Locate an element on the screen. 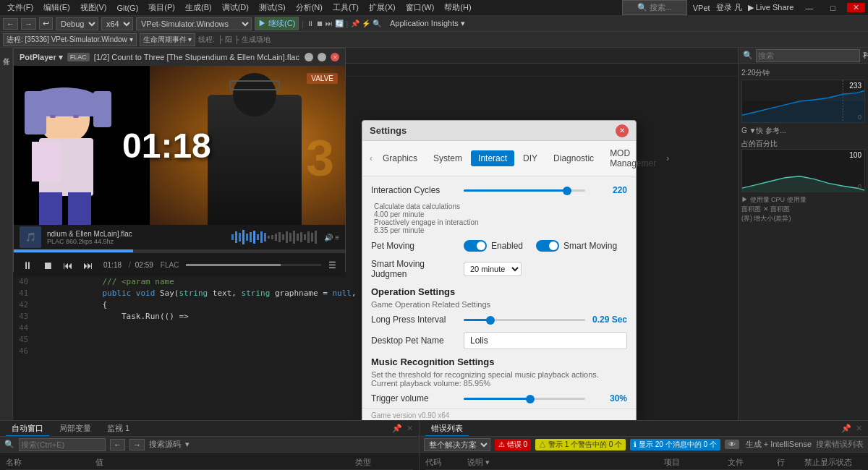 The image size is (868, 470). error-list-panel: 错误列表 📌 ✕ 整个解决方案 ⚠ 错误 0 △ 警示 1 个警告中的 0 个 … is located at coordinates (644, 445).